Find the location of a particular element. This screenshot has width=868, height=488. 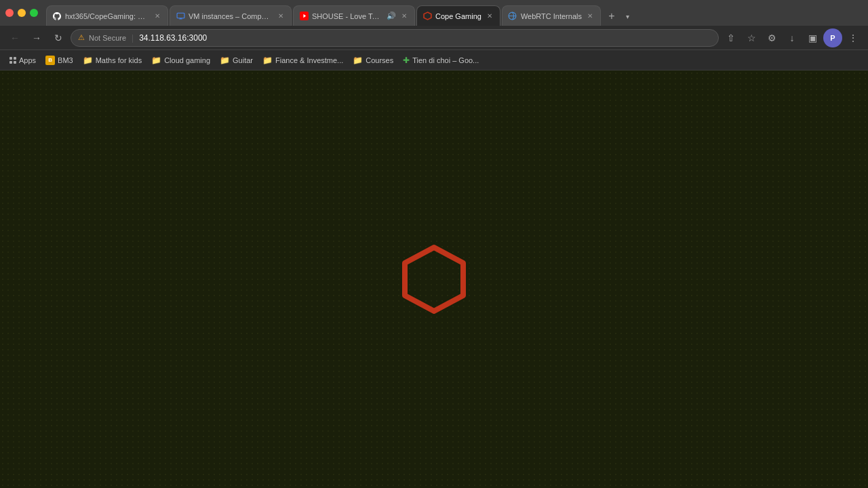

bookmark-tien-label: Tien di choi – Goo... is located at coordinates (446, 60).